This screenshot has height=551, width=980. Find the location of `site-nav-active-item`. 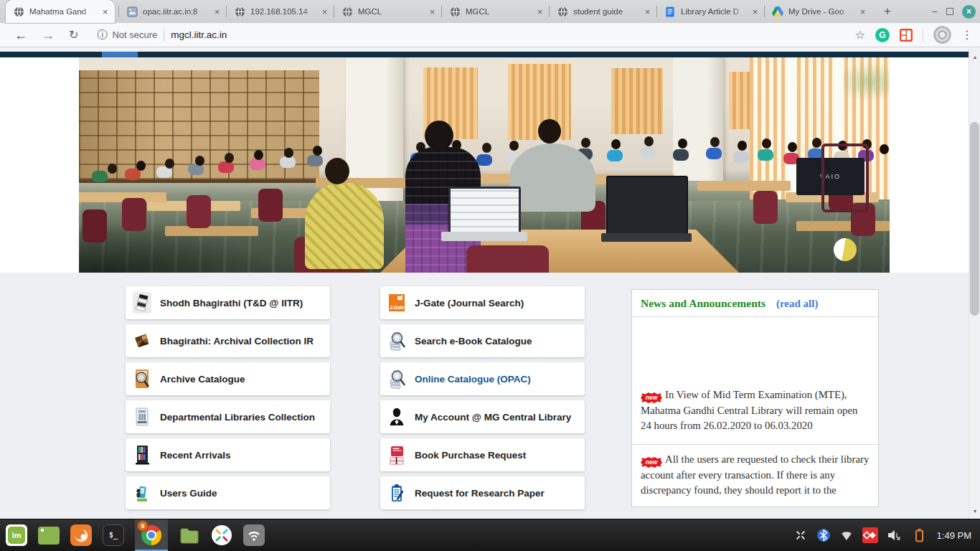

site-nav-active-item is located at coordinates (120, 55).